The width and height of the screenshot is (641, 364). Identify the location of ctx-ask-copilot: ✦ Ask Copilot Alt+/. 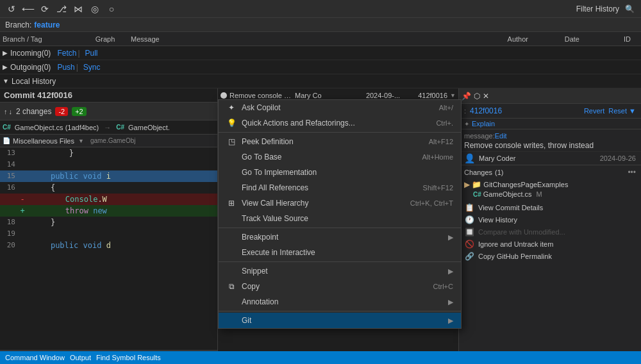
(340, 108).